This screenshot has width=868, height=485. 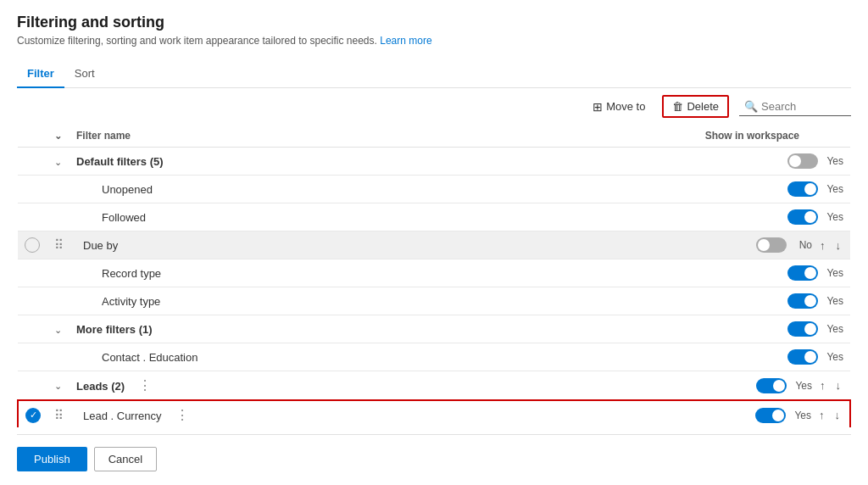 I want to click on table-row: ⌄Default filters (5)Yes, so click(x=434, y=161).